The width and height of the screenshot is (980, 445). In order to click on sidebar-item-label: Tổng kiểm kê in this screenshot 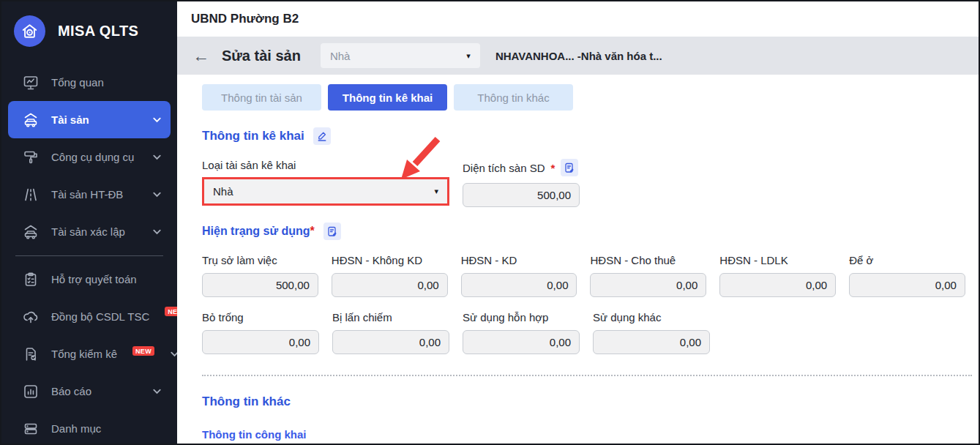, I will do `click(84, 354)`.